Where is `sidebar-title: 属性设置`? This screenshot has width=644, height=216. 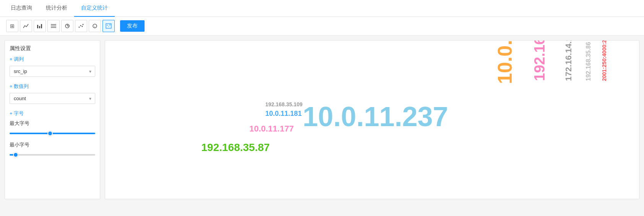
sidebar-title: 属性设置 is located at coordinates (52, 49).